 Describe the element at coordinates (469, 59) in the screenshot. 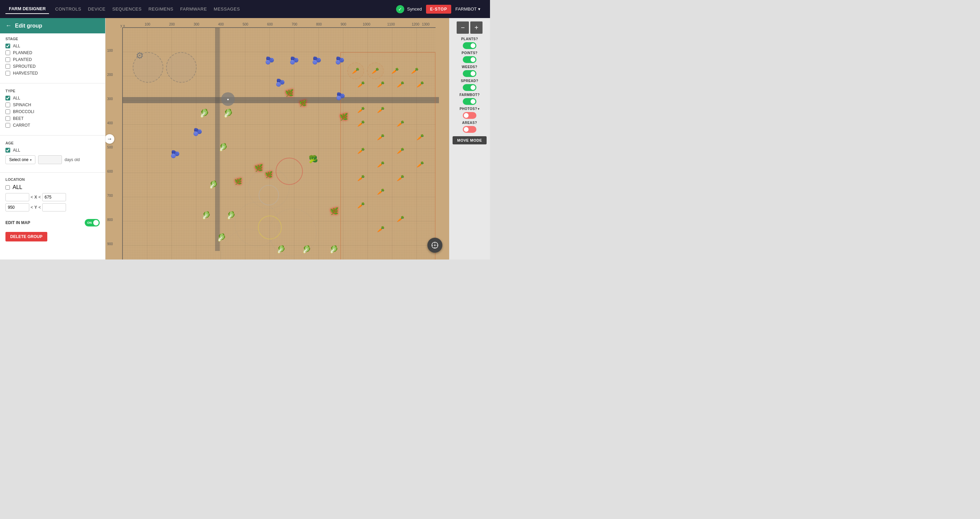

I see `points-toggle` at that location.